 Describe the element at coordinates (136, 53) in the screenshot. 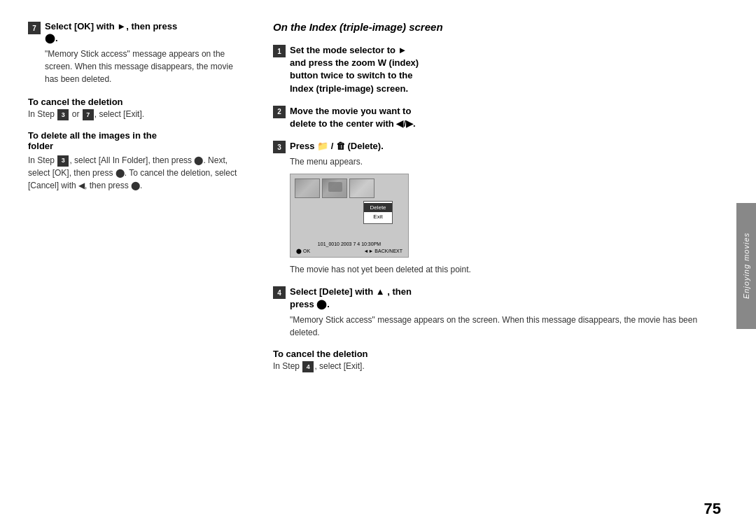

I see `step-7: 7 Select [OK] with ►, then press⬤. "Memo…` at that location.